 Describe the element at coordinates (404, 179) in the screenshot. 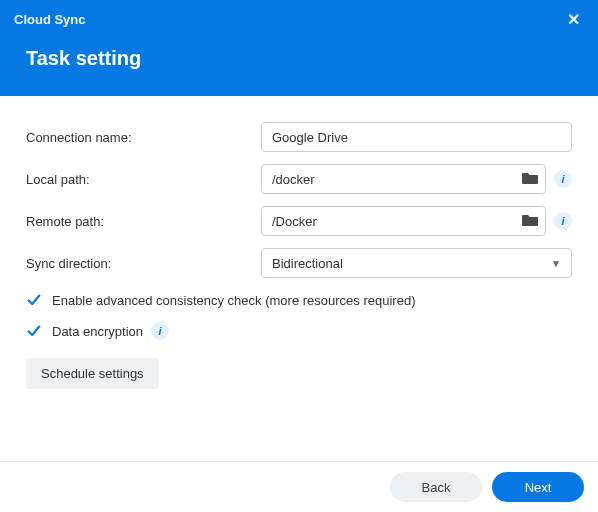

I see `local-path-input` at that location.